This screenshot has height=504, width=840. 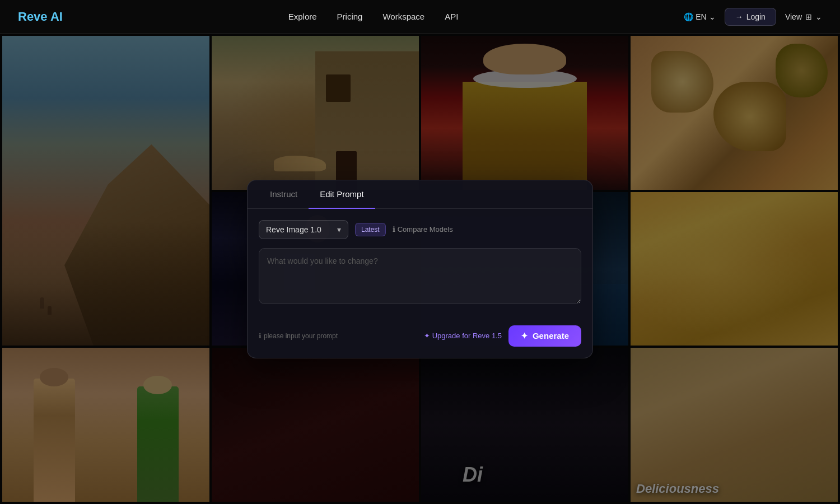 I want to click on chevron-down-icon: ▾, so click(x=339, y=230).